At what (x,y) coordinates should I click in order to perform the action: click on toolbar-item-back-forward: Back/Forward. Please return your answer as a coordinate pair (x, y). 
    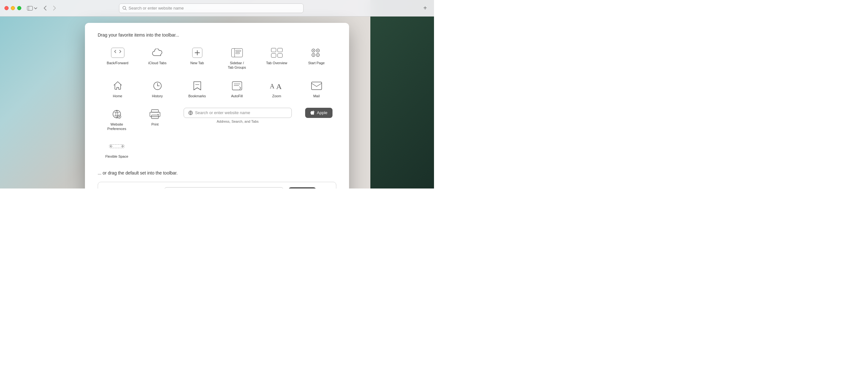
    Looking at the image, I should click on (118, 58).